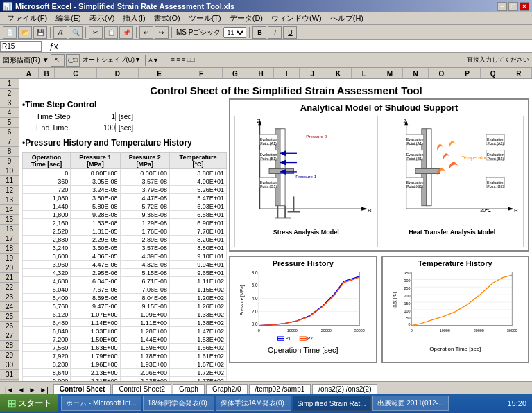 This screenshot has width=532, height=413. I want to click on svg-text: 20000, so click(479, 331).